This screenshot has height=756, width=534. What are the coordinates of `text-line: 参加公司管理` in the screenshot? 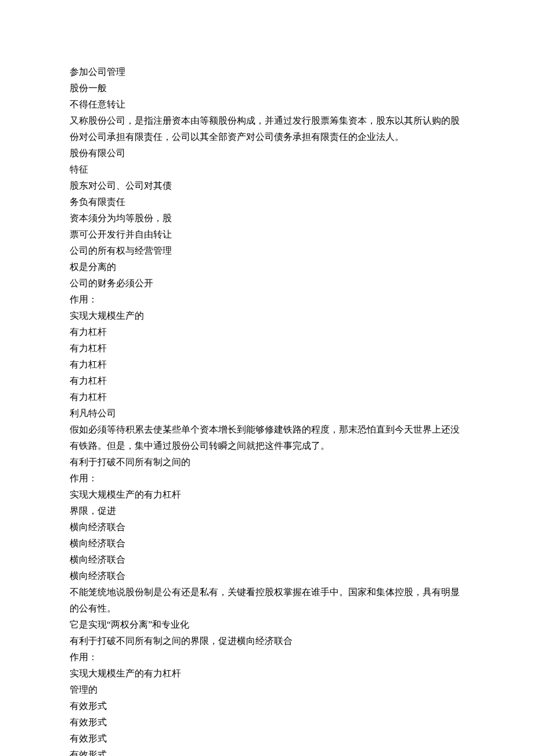 It's located at (267, 72).